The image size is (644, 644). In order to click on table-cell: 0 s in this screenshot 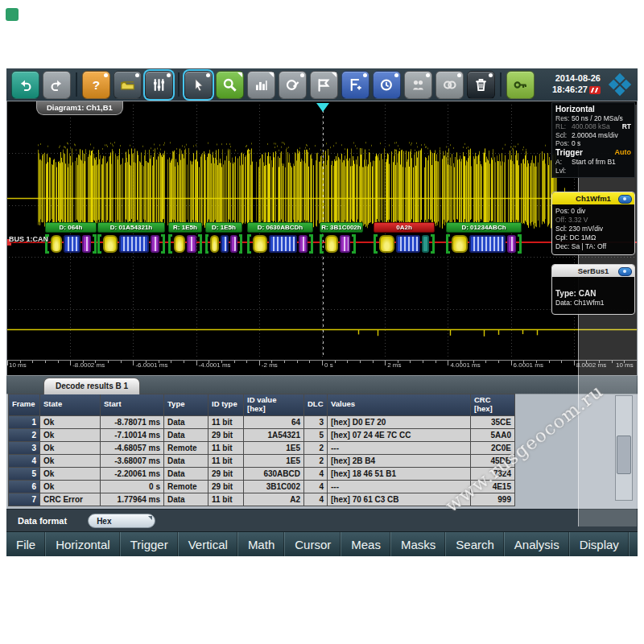, I will do `click(132, 486)`.